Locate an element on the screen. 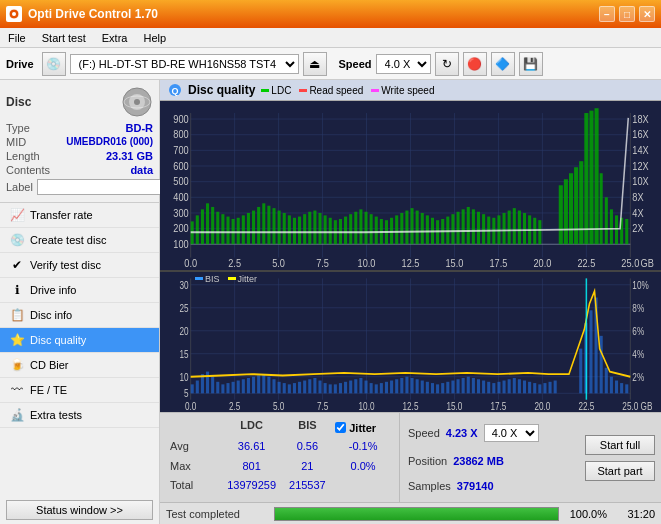  menu-file: File is located at coordinates (17, 38).